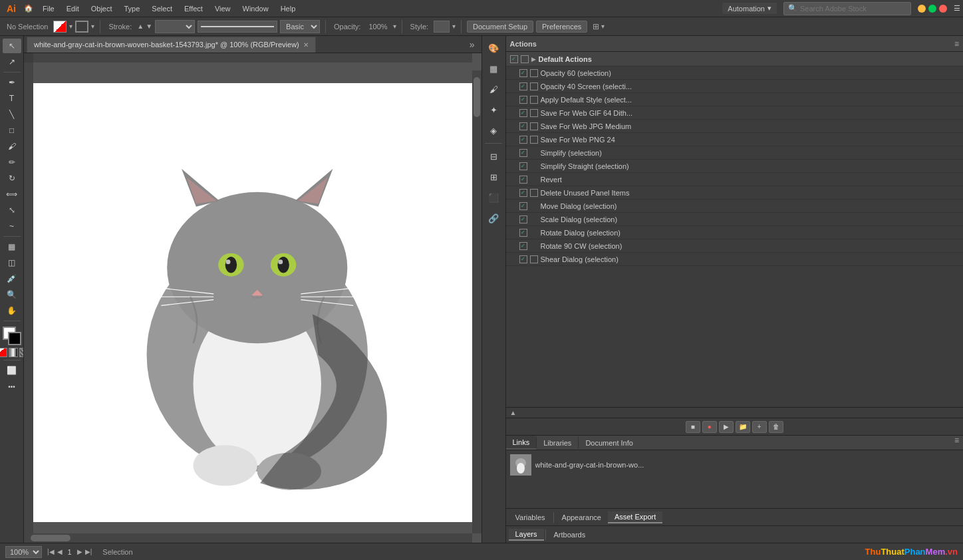  What do you see at coordinates (635, 517) in the screenshot?
I see `asset-export-tab: Asset Export` at bounding box center [635, 517].